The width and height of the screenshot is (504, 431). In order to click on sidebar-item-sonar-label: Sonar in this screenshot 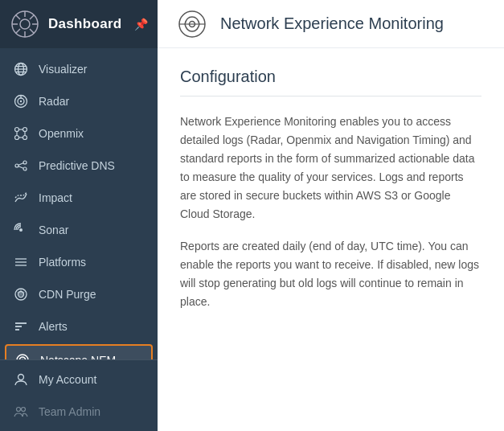, I will do `click(53, 230)`.